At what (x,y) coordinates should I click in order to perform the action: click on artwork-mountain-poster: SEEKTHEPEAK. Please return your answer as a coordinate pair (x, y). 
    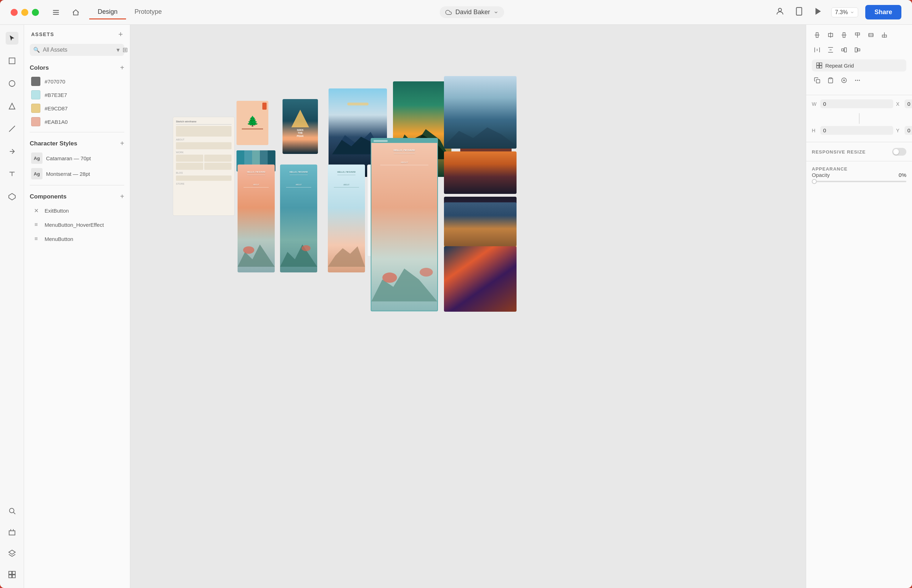
    Looking at the image, I should click on (300, 126).